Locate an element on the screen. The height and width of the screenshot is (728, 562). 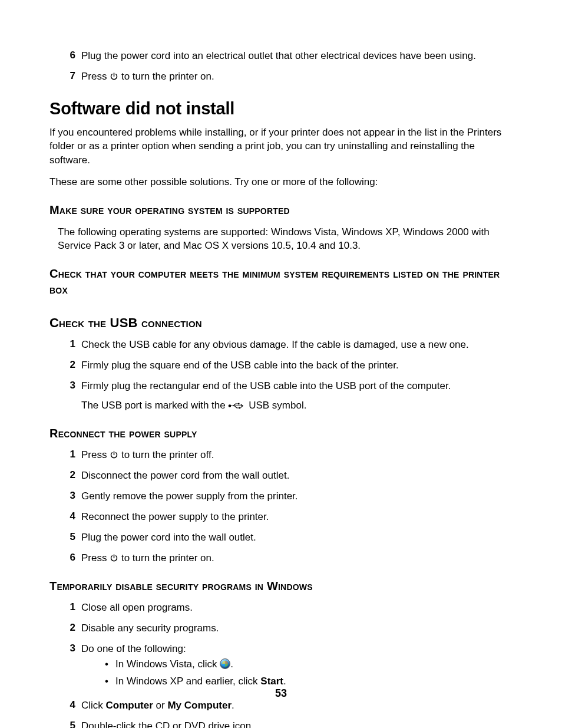
step-text: Gently remove the power supply from the … is located at coordinates (190, 496).